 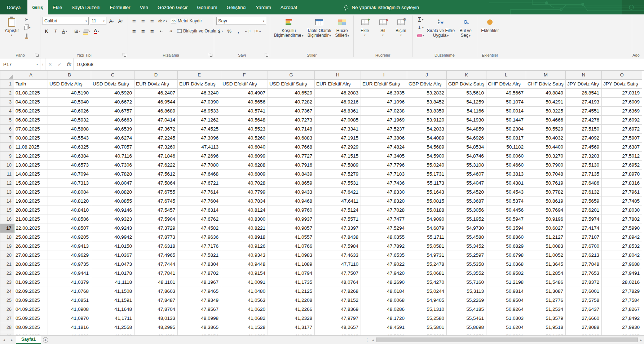 I want to click on column-header-J: J, so click(x=427, y=75).